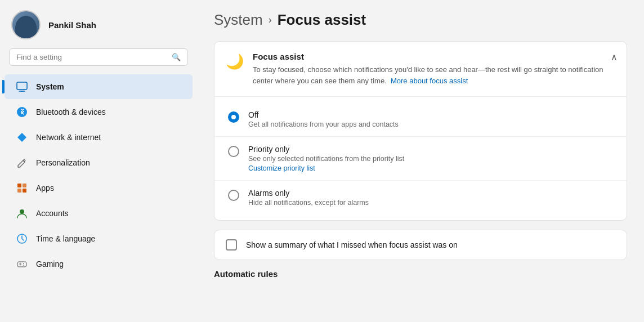  What do you see at coordinates (431, 193) in the screenshot?
I see `radio-alarms-label: Alarms only` at bounding box center [431, 193].